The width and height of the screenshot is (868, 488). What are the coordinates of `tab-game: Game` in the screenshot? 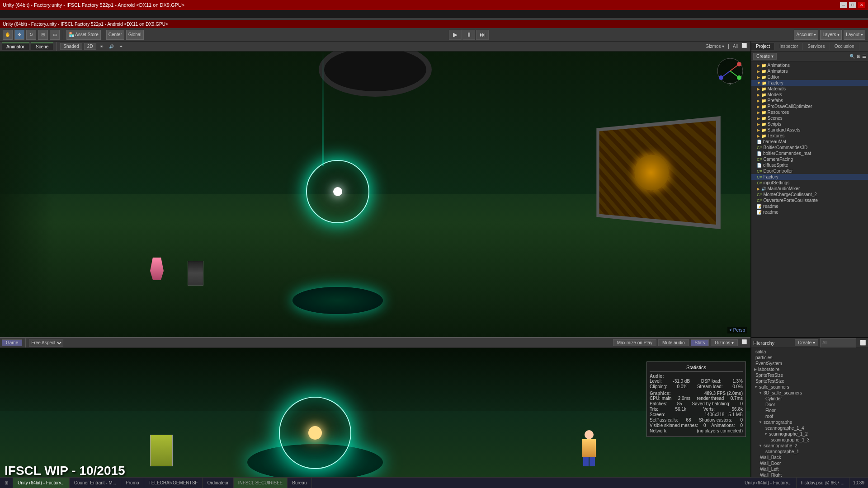 It's located at (12, 343).